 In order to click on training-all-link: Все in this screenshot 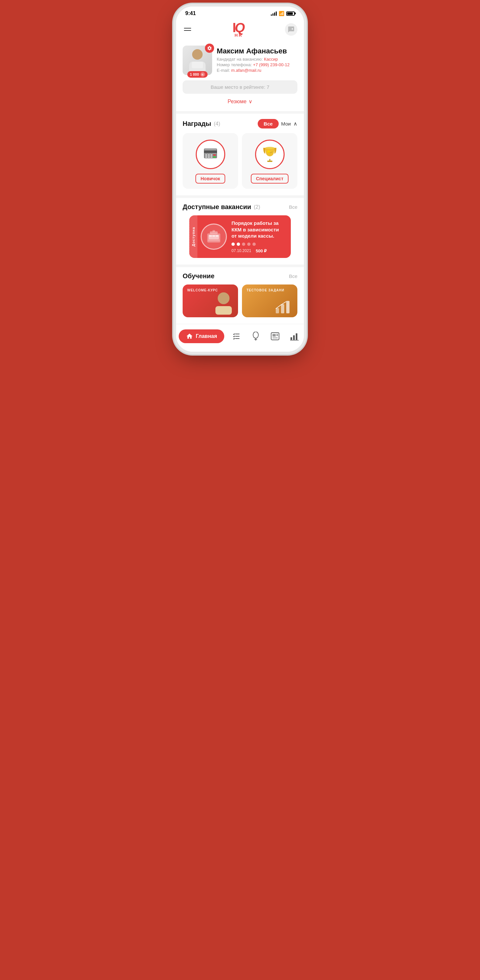, I will do `click(293, 276)`.